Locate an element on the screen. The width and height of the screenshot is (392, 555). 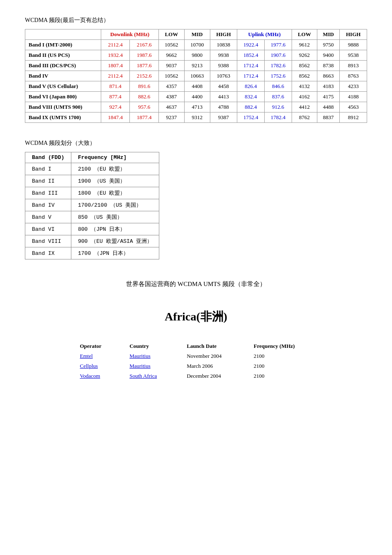
dl-high: 10763 is located at coordinates (223, 76).